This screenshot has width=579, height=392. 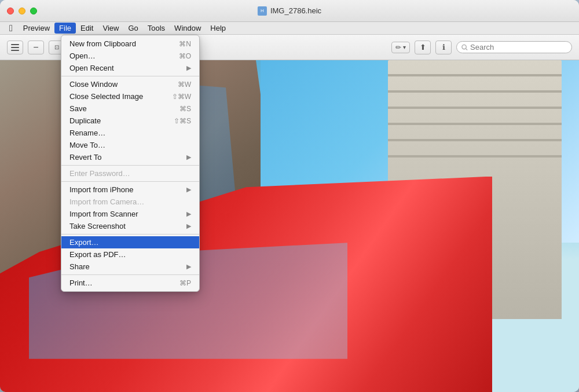 I want to click on menu-item-duplicate: Duplicate ⇧⌘S, so click(x=130, y=120).